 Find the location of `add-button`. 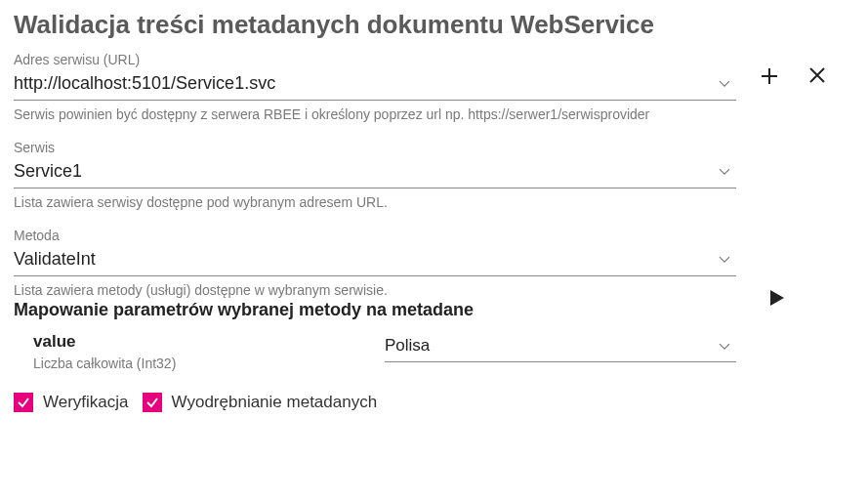

add-button is located at coordinates (769, 76).